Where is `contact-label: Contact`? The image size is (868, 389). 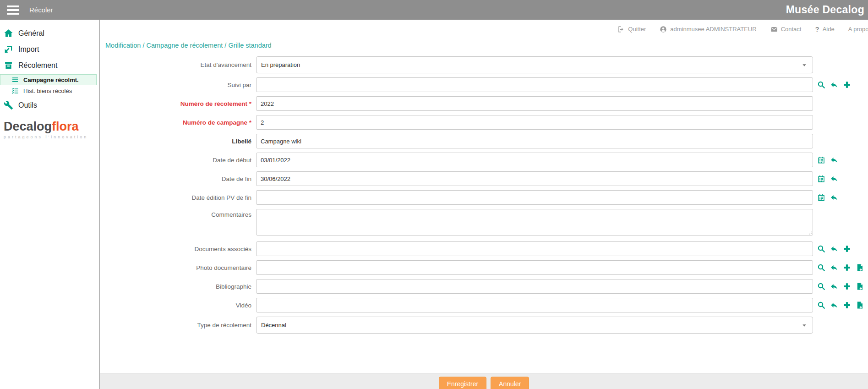
contact-label: Contact is located at coordinates (792, 29).